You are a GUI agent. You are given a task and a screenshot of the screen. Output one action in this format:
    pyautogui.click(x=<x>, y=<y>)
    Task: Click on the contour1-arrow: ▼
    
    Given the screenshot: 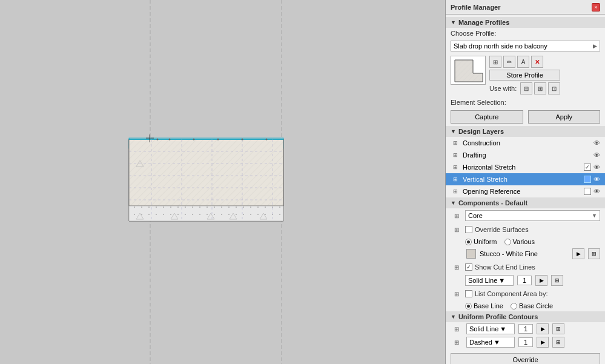 What is the action you would take?
    pyautogui.click(x=503, y=329)
    